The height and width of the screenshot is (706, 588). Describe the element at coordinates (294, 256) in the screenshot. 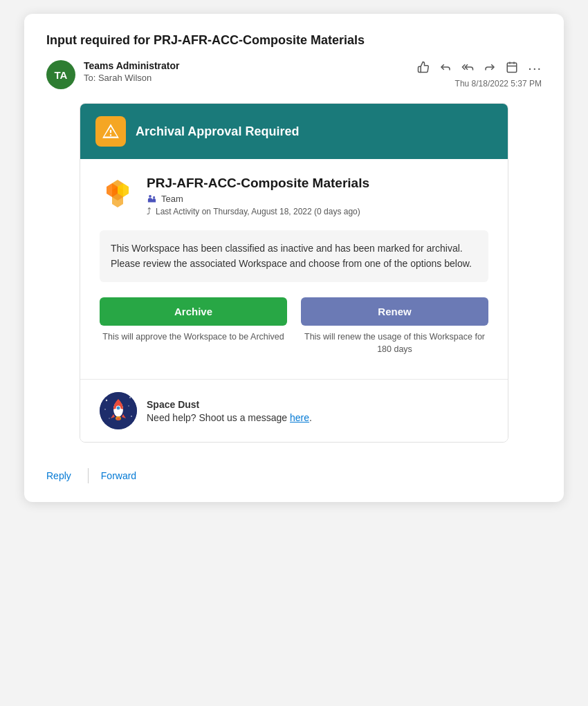

I see `description-box: This Workspace has been classified as in…` at that location.